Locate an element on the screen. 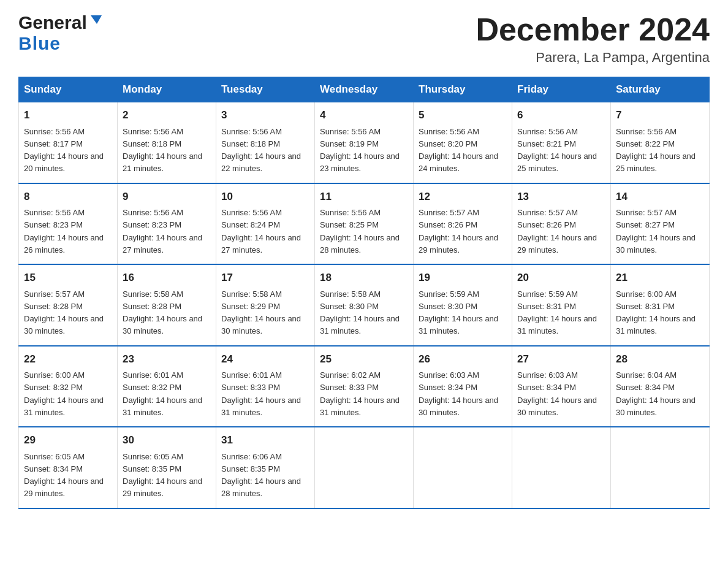 Image resolution: width=728 pixels, height=563 pixels. page-title: December 2024 is located at coordinates (593, 29).